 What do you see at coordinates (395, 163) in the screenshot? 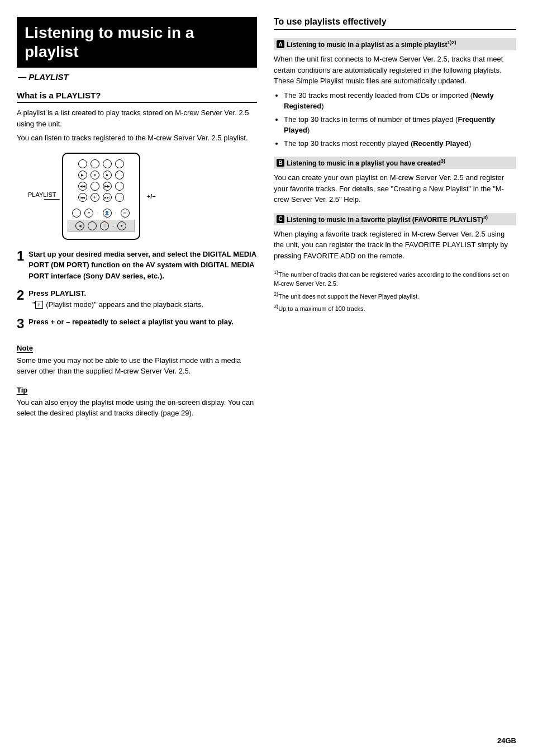
I see `section-b-heading: B Listening to music in a playlist you h…` at bounding box center [395, 163].